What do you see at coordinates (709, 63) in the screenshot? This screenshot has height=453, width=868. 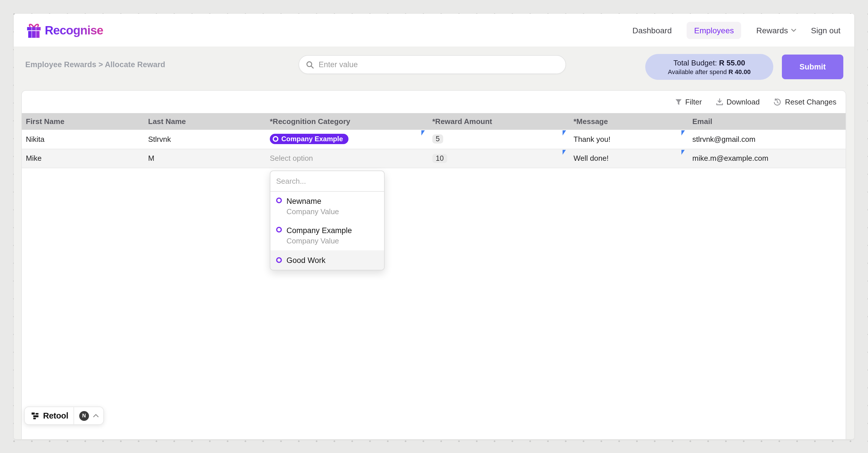 I see `budget-total: Total Budget: R 55.00` at bounding box center [709, 63].